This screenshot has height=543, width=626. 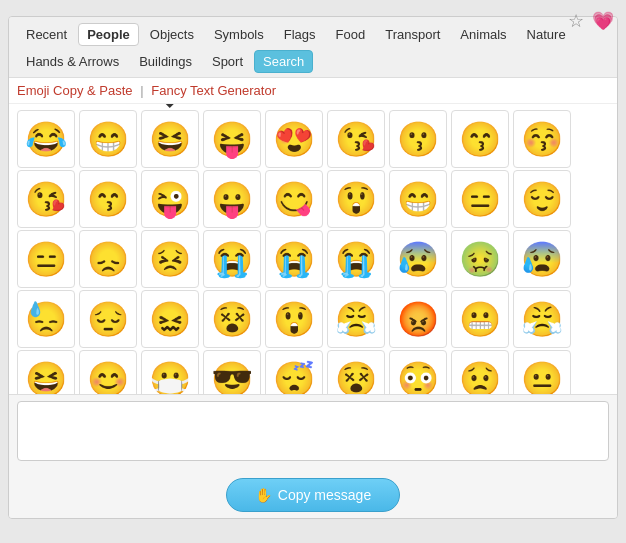 I want to click on nav-row-1: Recent People Objects Symbols Flags Food…, so click(x=313, y=34).